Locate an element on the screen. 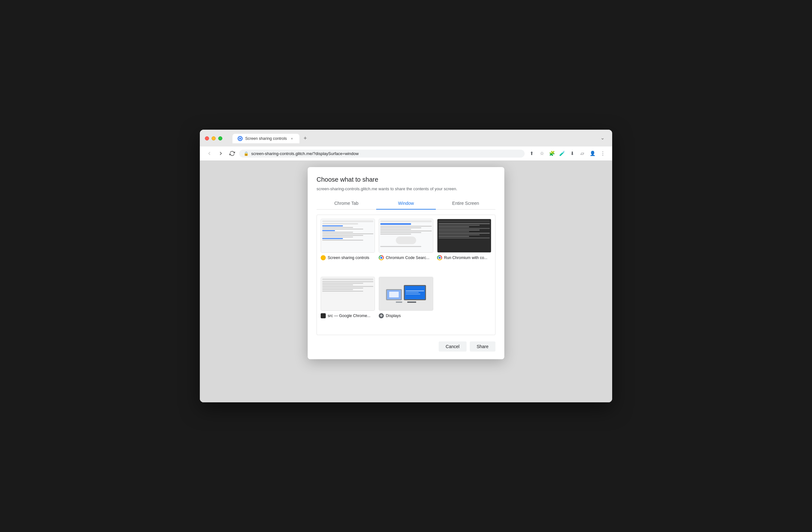 This screenshot has width=812, height=532. display-group is located at coordinates (406, 293).